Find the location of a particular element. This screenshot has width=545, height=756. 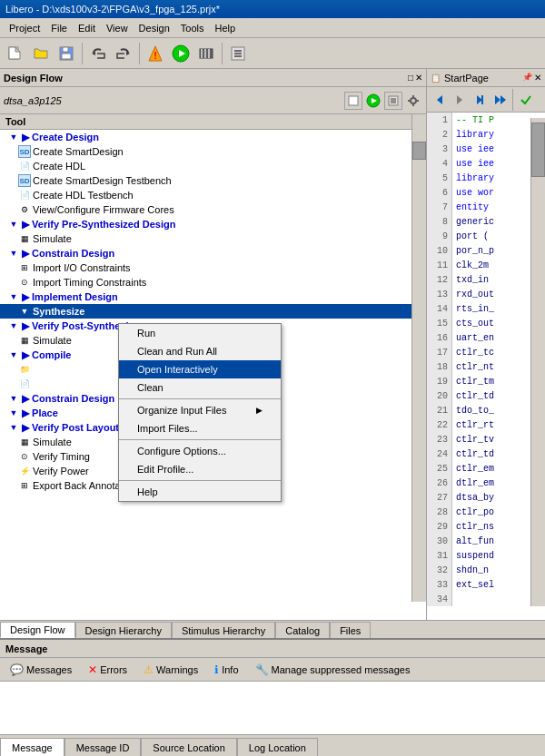

menu-edit: Edit is located at coordinates (87, 28).